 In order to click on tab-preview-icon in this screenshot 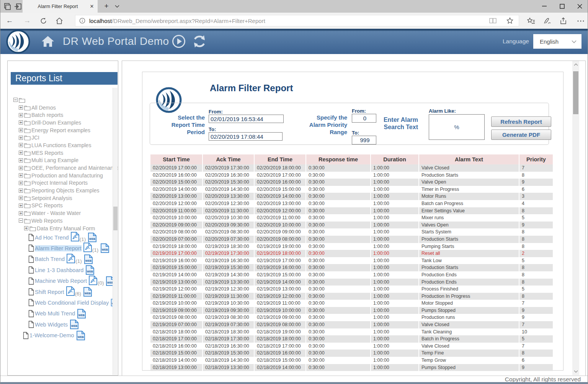, I will do `click(7, 7)`.